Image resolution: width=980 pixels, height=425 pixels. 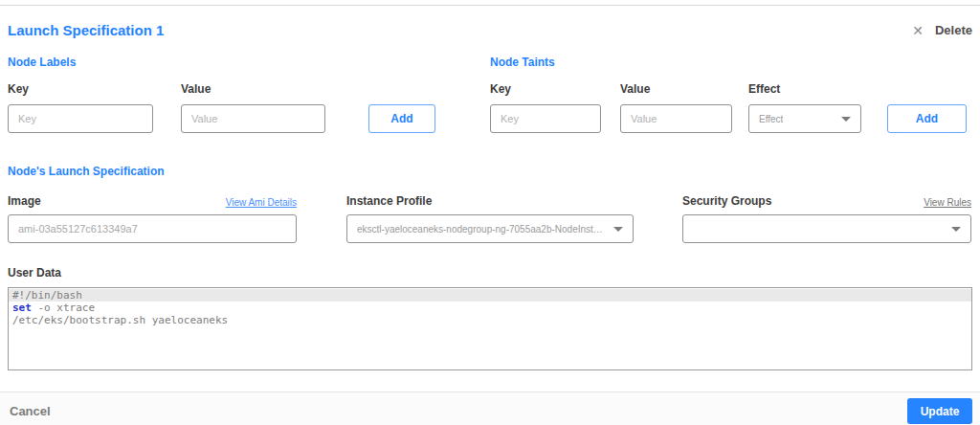 I want to click on node-taints-add-button: Add, so click(x=926, y=119).